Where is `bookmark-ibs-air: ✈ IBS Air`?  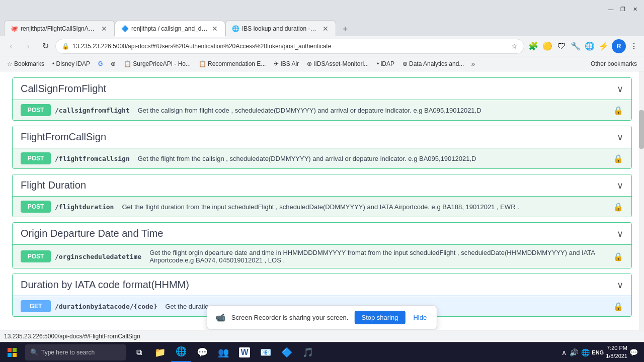
bookmark-ibs-air: ✈ IBS Air is located at coordinates (286, 64).